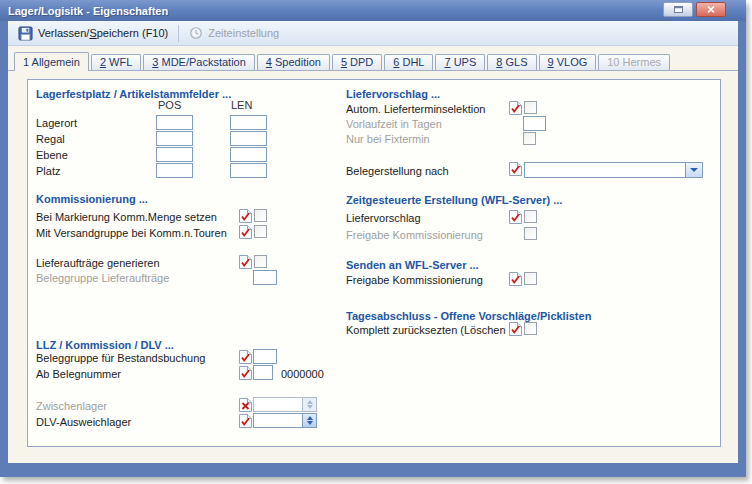 The height and width of the screenshot is (484, 752). I want to click on tab-3-mde-packstation: 3 MDE/Packstation, so click(199, 62).